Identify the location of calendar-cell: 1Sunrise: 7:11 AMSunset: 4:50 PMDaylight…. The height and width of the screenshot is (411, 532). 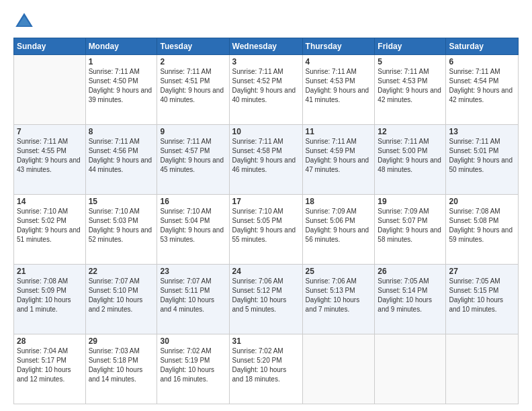
(121, 90).